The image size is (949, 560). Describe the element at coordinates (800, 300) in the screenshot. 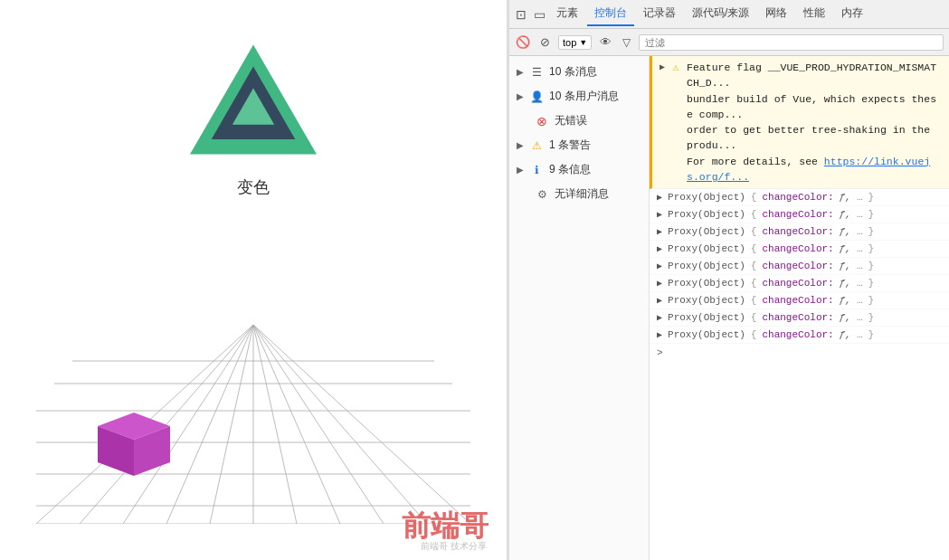

I see `proxy-line-6: ▶ Proxy(Object) { changeColor: ƒ, … }` at that location.